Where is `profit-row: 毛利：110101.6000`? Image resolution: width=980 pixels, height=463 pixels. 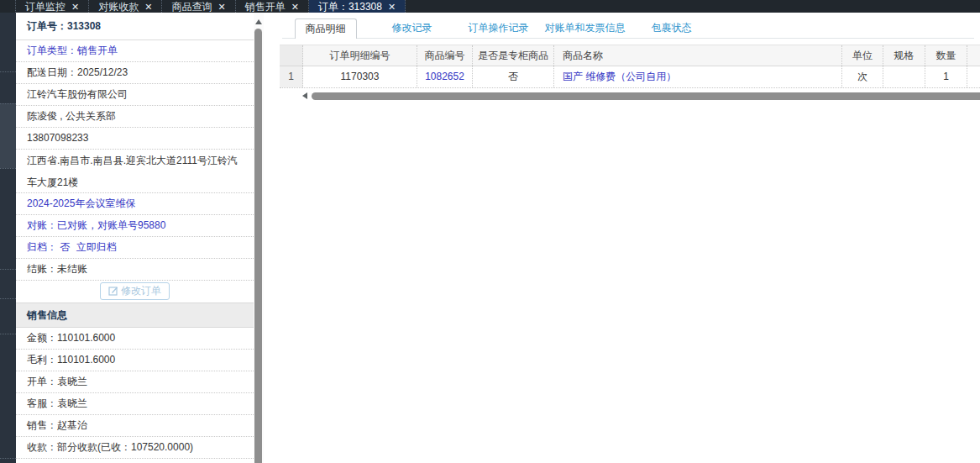 profit-row: 毛利：110101.6000 is located at coordinates (134, 360).